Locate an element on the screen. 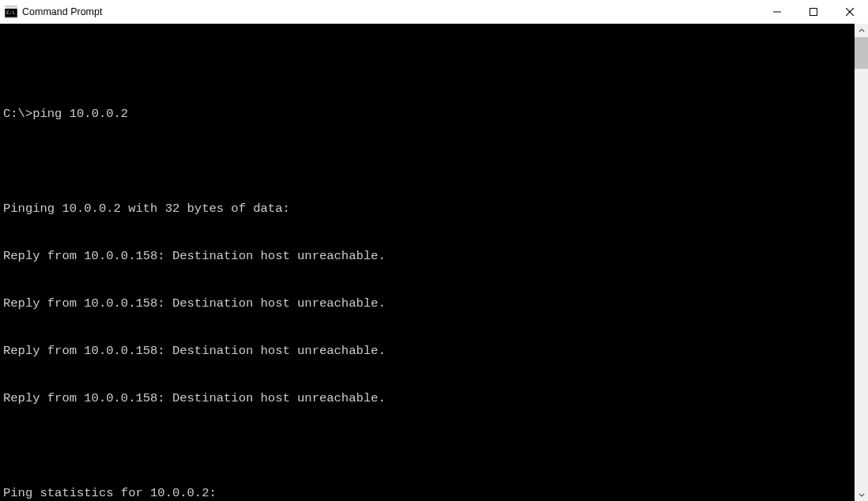  scrollbar-track is located at coordinates (862, 262).